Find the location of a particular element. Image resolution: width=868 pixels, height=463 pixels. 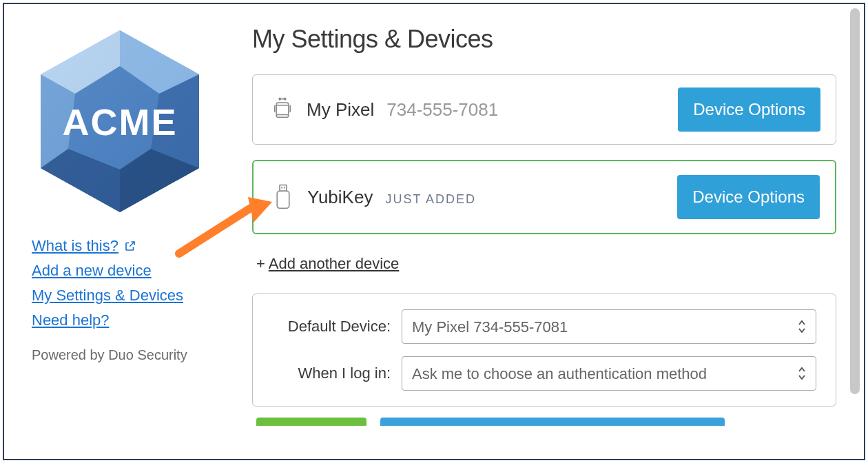

page-title: My Settings & Devices is located at coordinates (544, 39).